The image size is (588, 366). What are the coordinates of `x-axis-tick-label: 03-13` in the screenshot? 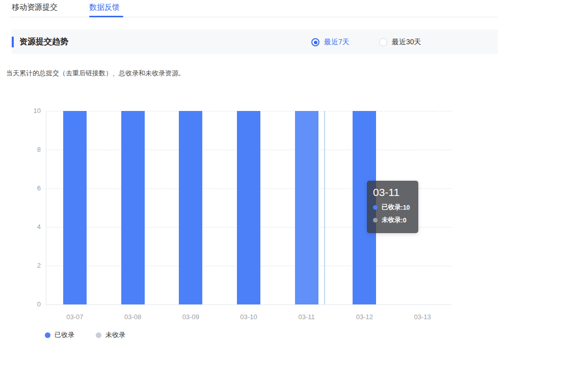 It's located at (422, 317).